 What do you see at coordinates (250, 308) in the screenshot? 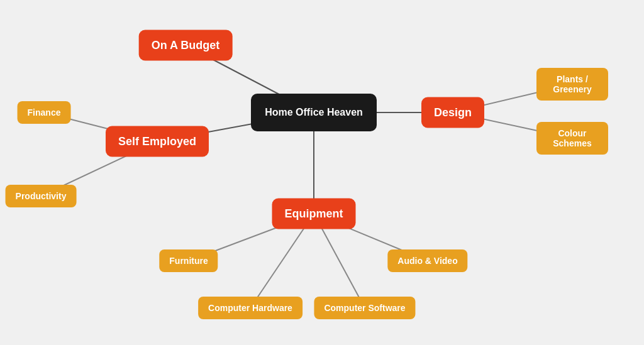
I see `node-computer-hardware: Computer Hardware` at bounding box center [250, 308].